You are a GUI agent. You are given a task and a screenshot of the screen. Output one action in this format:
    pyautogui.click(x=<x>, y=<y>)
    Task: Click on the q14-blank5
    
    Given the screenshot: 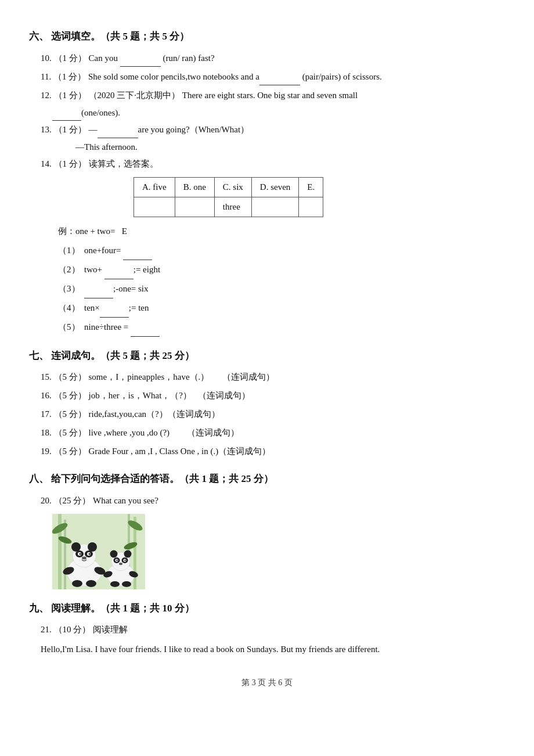 What is the action you would take?
    pyautogui.click(x=145, y=337)
    